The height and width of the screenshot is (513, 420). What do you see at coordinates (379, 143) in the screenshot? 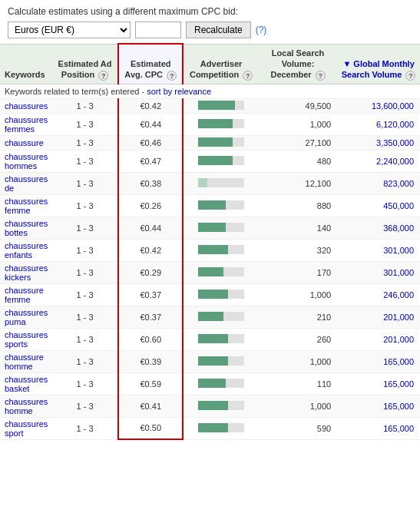
I see `global-search-cell: 3,350,000` at bounding box center [379, 143].